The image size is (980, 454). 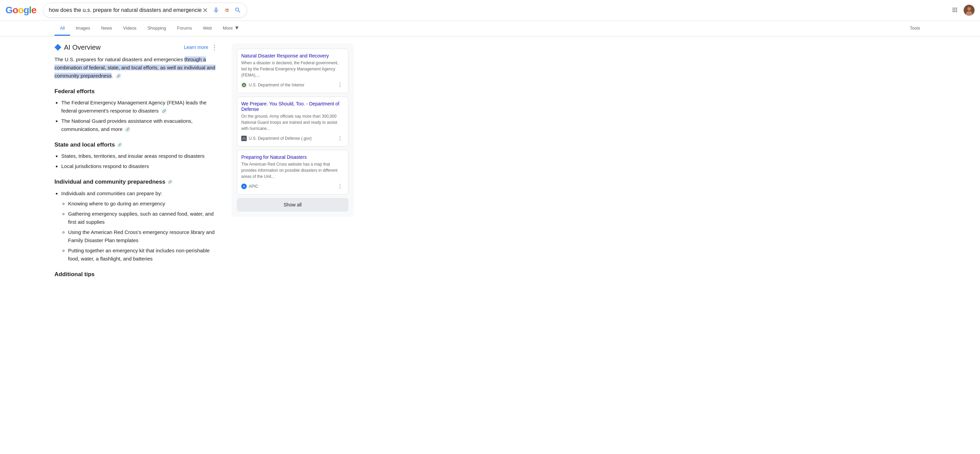 What do you see at coordinates (139, 167) in the screenshot?
I see `list-item: Local jurisdictions respond to disasters` at bounding box center [139, 167].